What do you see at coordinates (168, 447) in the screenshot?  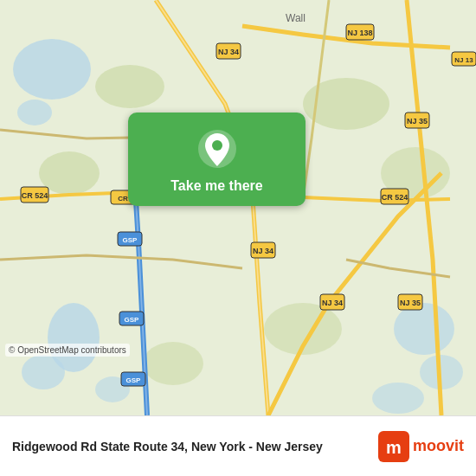 I see `location-name: Ridgewood Rd State Route 34, New York - …` at bounding box center [168, 447].